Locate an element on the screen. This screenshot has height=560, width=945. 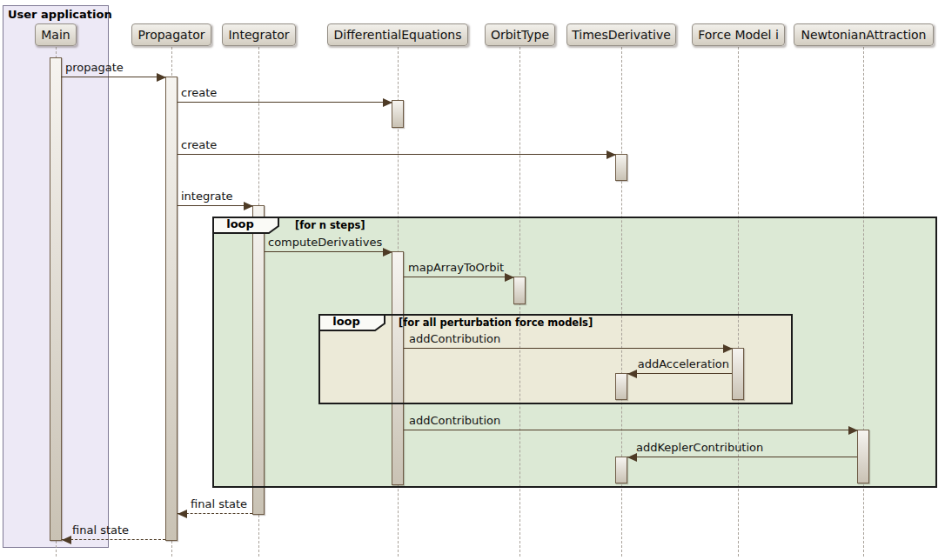
participant-differentialequations: DifferentialEquations is located at coordinates (398, 35).